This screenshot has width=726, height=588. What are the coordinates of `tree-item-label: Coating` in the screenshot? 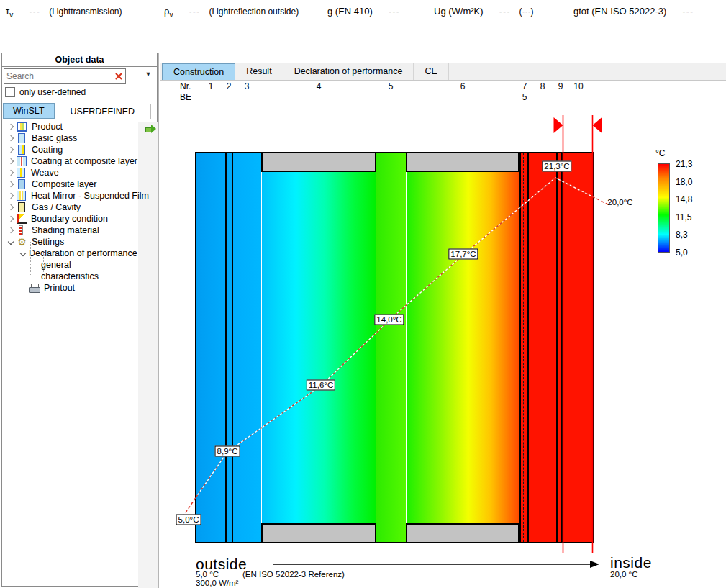 It's located at (47, 150).